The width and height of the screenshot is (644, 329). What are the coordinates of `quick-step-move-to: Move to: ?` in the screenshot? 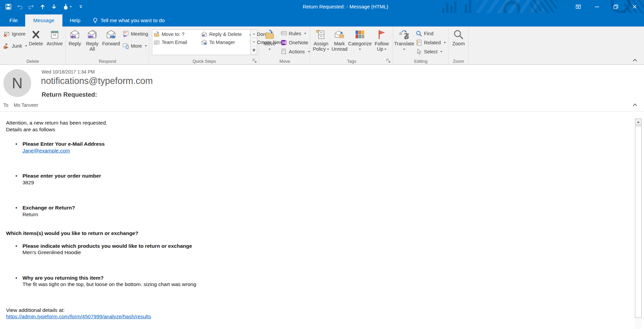 It's located at (177, 34).